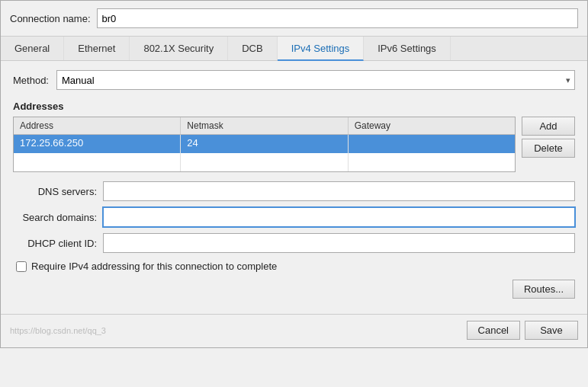  I want to click on cancel-button: Cancel, so click(493, 331).